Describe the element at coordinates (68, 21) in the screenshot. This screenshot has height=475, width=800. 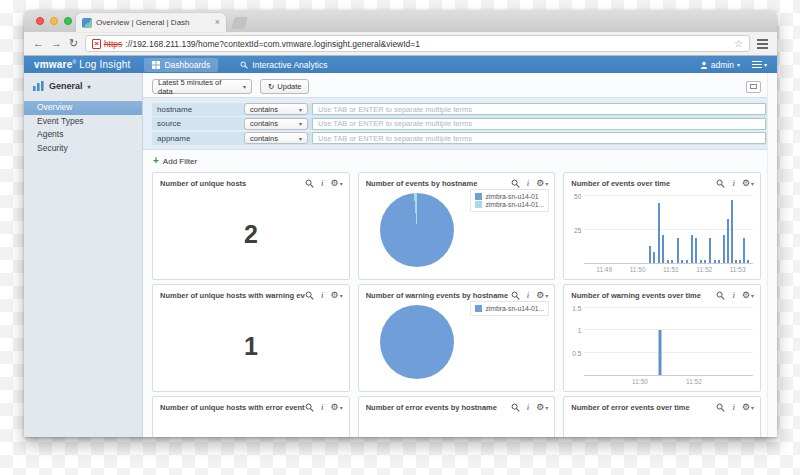
I see `zoom-window-button` at that location.